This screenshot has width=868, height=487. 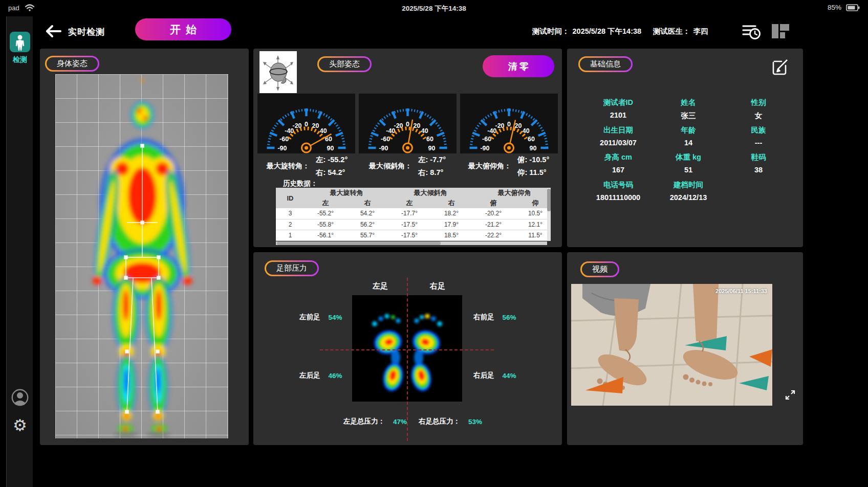 What do you see at coordinates (390, 166) in the screenshot?
I see `metric-label: 最大倾斜角：` at bounding box center [390, 166].